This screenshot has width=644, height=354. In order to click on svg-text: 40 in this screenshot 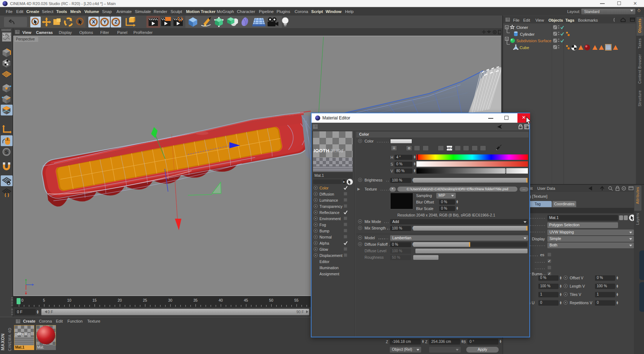, I will do `click(221, 300)`.